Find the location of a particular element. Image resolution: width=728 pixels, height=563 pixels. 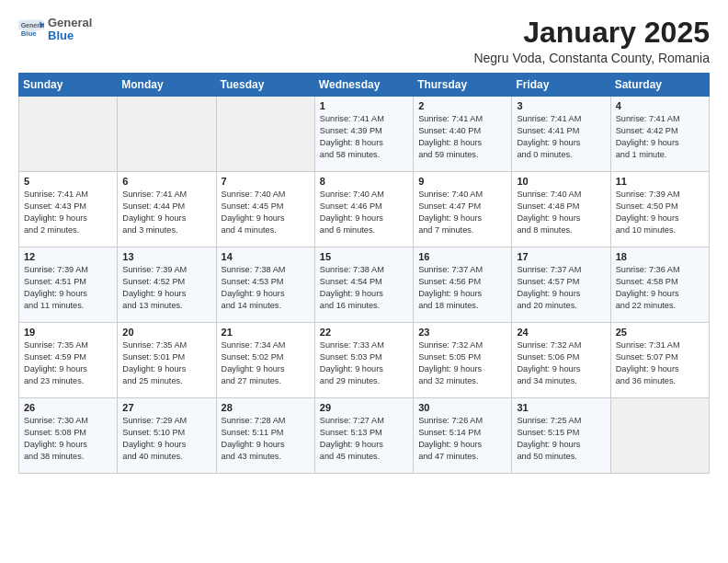

day-number: 26 is located at coordinates (68, 408).